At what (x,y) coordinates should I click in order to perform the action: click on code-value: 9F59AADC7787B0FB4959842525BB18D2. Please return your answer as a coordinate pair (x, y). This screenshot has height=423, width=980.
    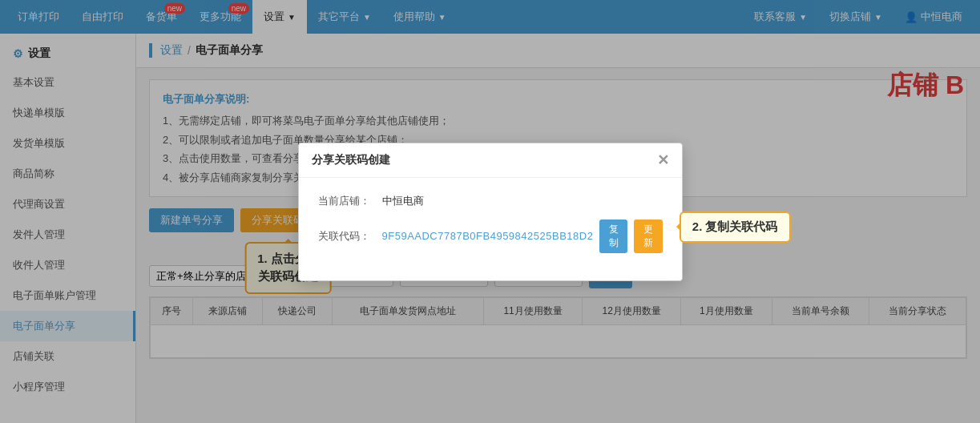
    Looking at the image, I should click on (488, 236).